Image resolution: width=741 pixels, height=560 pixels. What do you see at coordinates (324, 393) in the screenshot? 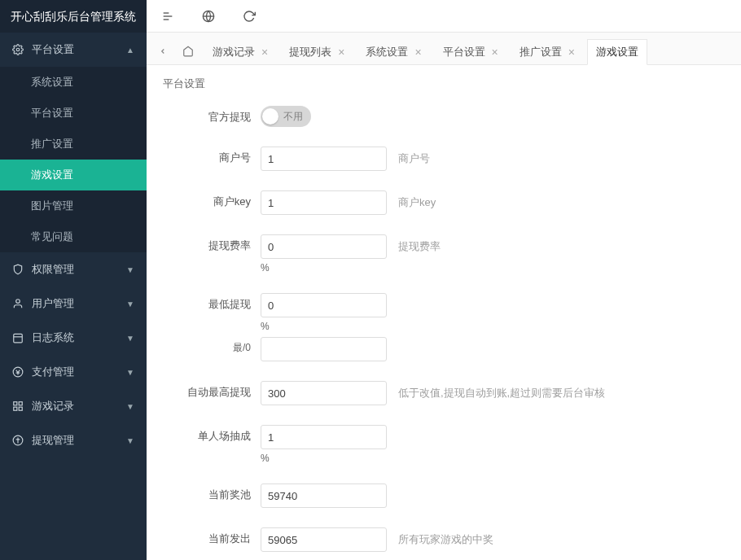
I see `auto-max-input` at bounding box center [324, 393].